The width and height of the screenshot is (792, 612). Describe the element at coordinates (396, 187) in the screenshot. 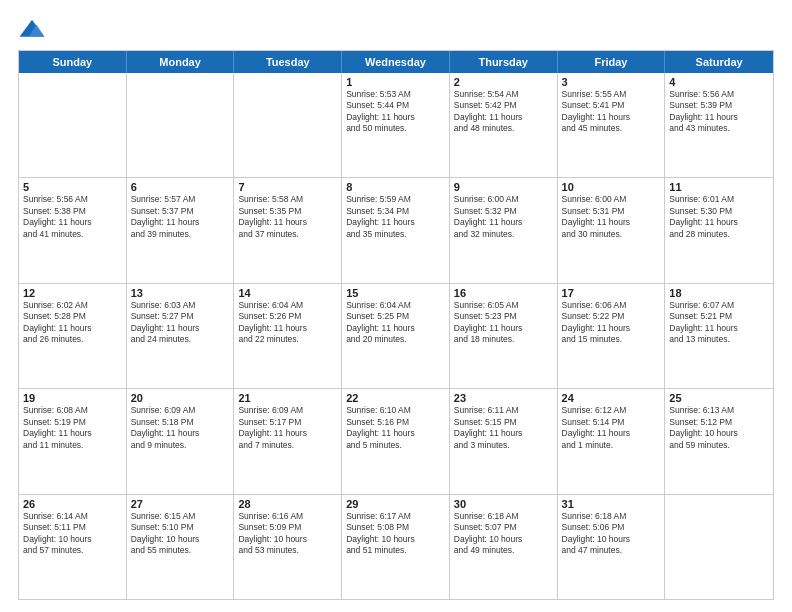

I see `day-number: 8` at that location.